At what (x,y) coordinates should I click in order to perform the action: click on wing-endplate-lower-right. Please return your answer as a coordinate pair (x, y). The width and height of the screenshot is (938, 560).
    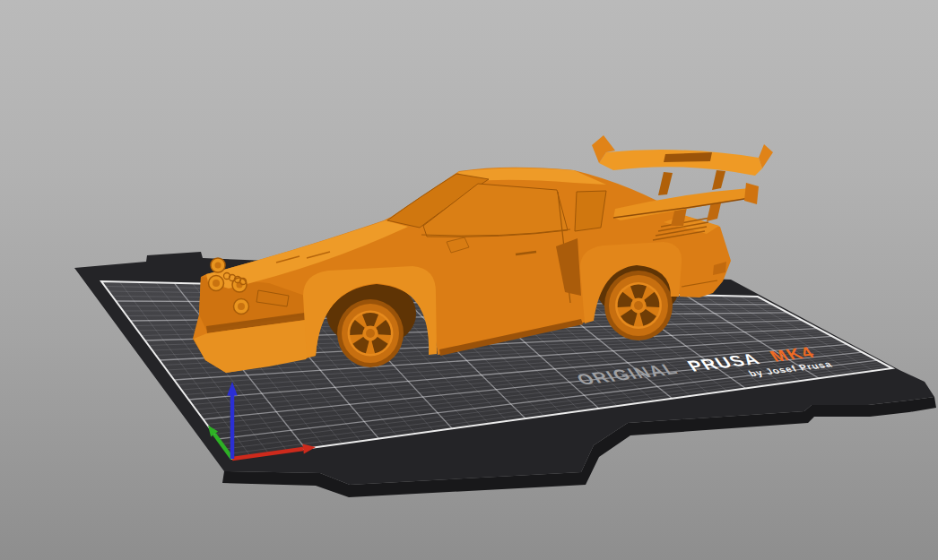
    Looking at the image, I should click on (751, 194).